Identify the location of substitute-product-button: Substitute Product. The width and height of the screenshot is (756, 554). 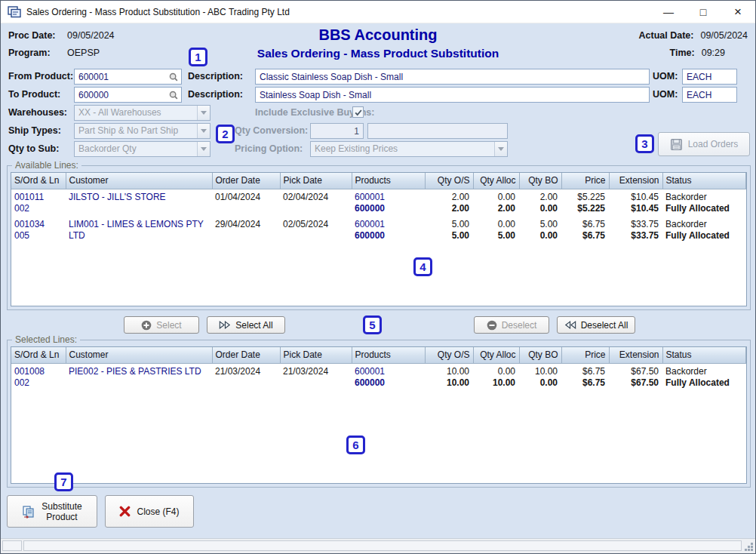
(52, 512).